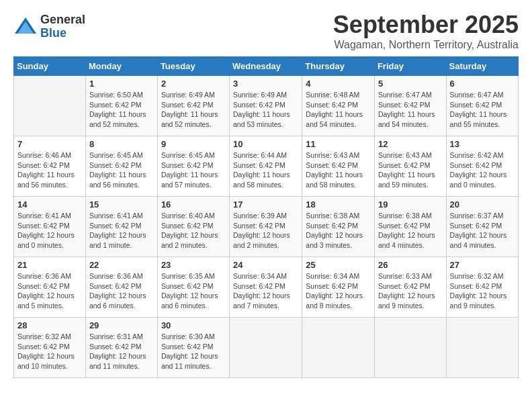  Describe the element at coordinates (410, 227) in the screenshot. I see `calendar-cell: 19Sunrise: 6:38 AM Sunset: 6:42 PM Dayli…` at that location.